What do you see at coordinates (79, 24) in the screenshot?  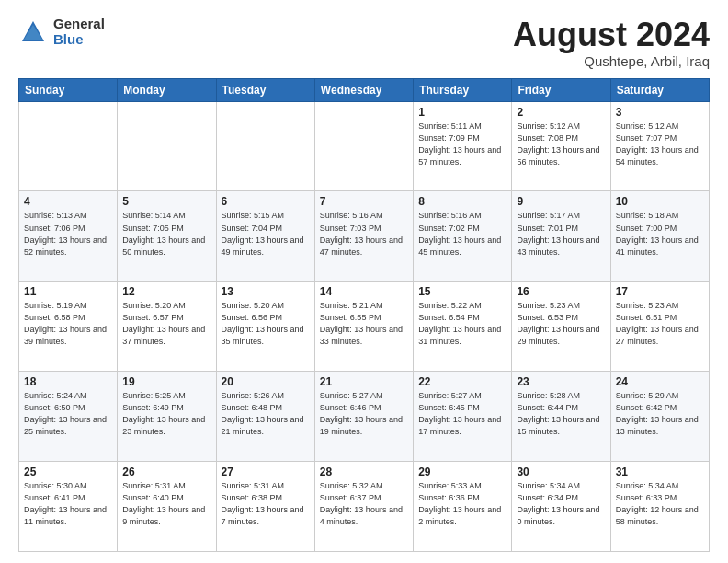 I see `logo-general-text: General` at bounding box center [79, 24].